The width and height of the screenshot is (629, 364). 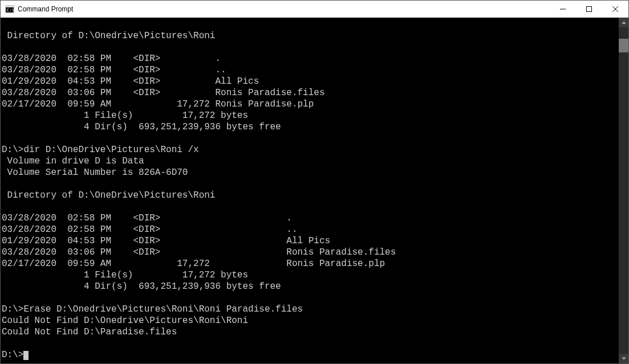 I want to click on window-title: Command Prompt, so click(x=284, y=9).